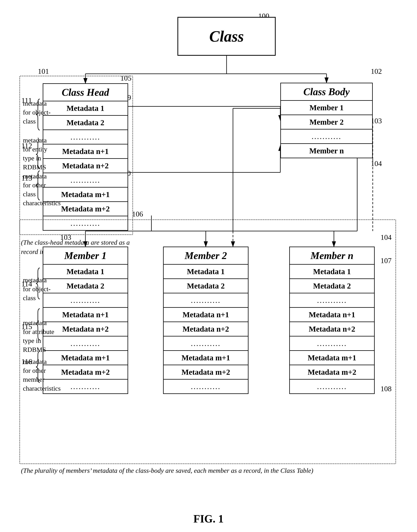  I want to click on m2-meta-n1: Metadata n+1, so click(206, 314).